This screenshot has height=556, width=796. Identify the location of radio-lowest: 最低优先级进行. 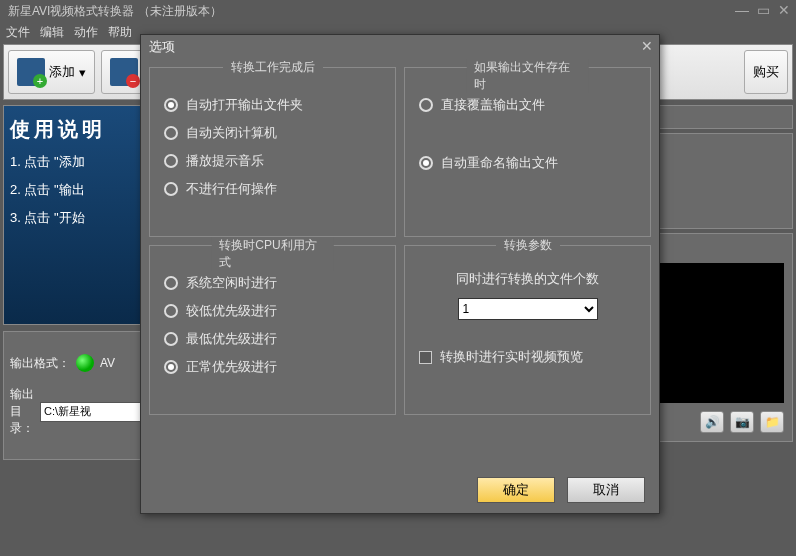
(272, 339).